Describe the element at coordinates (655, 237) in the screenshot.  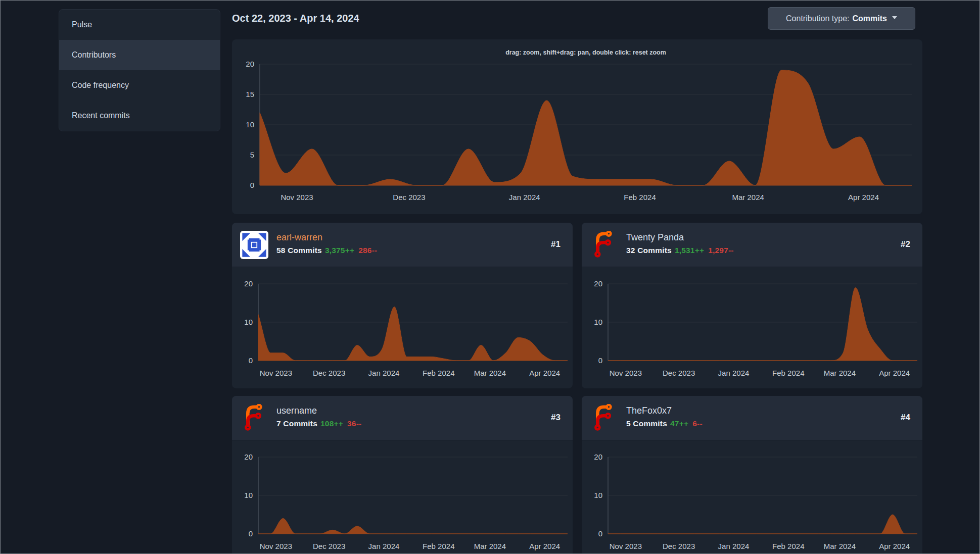
I see `contributor-name-link: Twenty Panda` at that location.